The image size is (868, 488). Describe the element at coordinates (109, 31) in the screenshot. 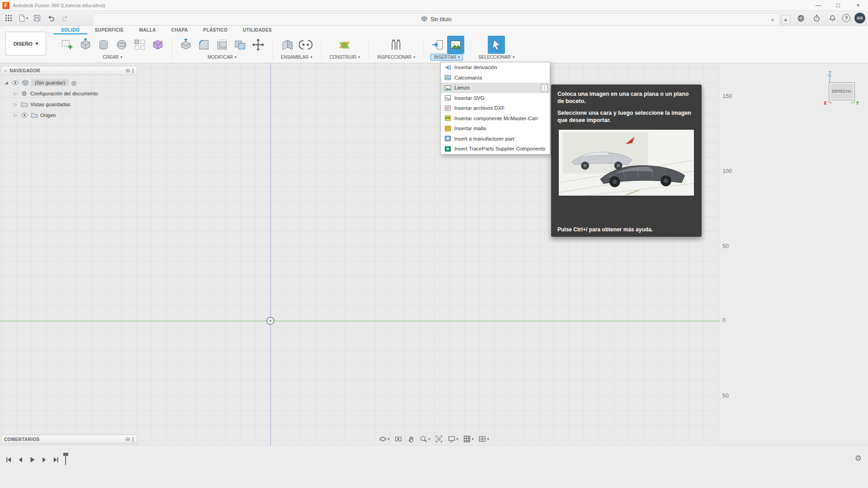

I see `tab-superficie: SUPERFICIE` at that location.